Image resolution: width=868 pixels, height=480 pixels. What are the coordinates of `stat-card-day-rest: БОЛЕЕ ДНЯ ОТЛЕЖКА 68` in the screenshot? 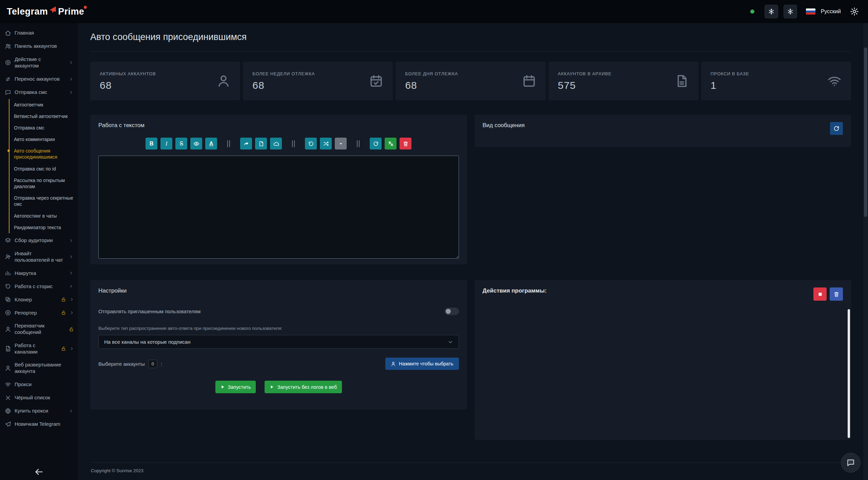 It's located at (470, 81).